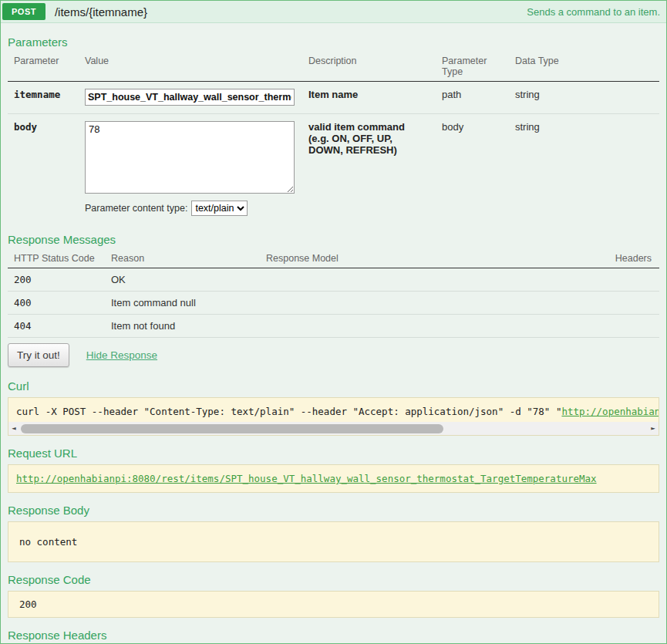 The width and height of the screenshot is (667, 644). Describe the element at coordinates (472, 94) in the screenshot. I see `param-type-itemname: path` at that location.